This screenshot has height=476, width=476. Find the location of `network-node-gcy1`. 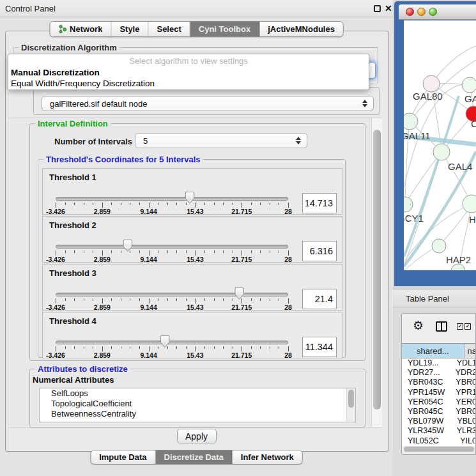

network-node-gcy1 is located at coordinates (408, 204).